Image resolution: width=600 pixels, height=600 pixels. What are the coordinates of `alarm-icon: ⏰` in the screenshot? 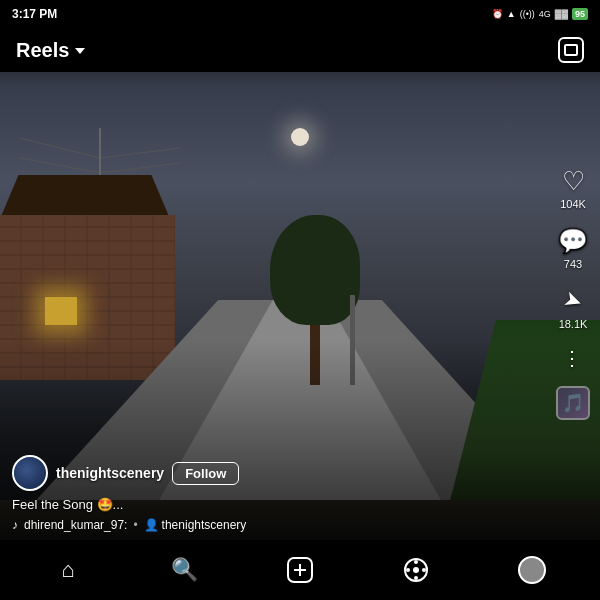 It's located at (498, 14).